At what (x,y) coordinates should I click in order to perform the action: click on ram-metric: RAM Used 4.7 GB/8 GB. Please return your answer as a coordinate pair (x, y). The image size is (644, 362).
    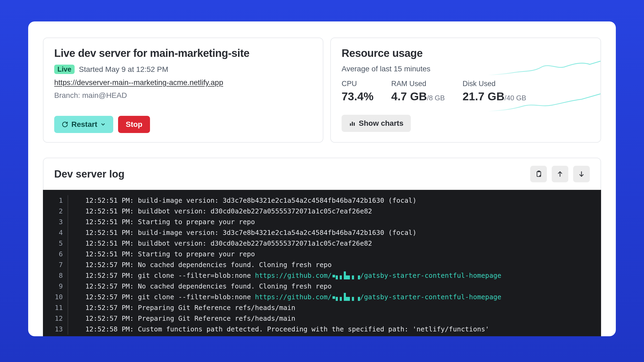
    Looking at the image, I should click on (418, 91).